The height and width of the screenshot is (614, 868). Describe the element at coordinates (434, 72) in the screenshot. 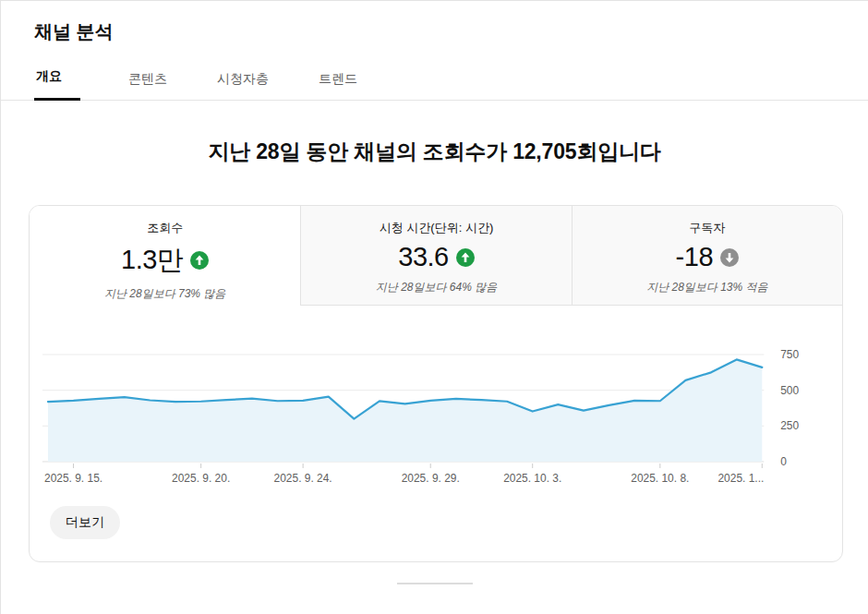

I see `analytics-tabbar: 개요 콘텐츠 시청자층 트렌드` at that location.